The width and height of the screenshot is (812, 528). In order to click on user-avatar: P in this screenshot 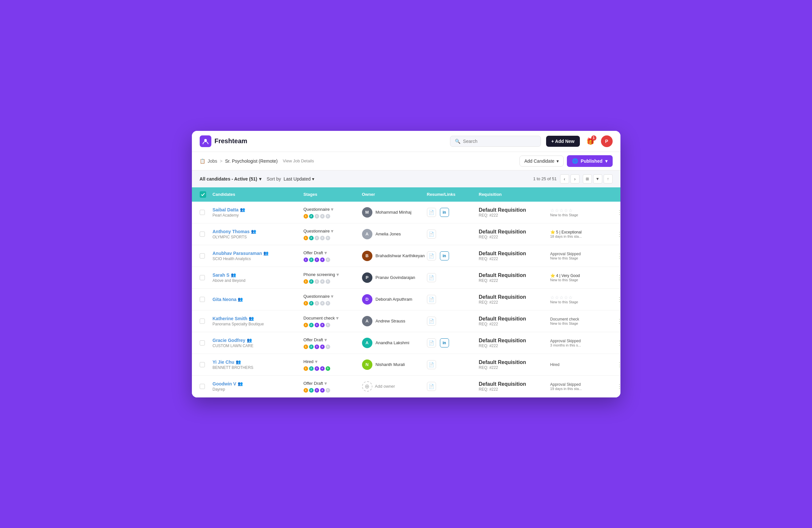, I will do `click(607, 141)`.